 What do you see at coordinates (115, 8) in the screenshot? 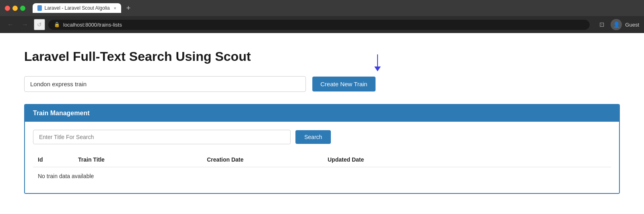
I see `tab-close-icon: ×` at bounding box center [115, 8].